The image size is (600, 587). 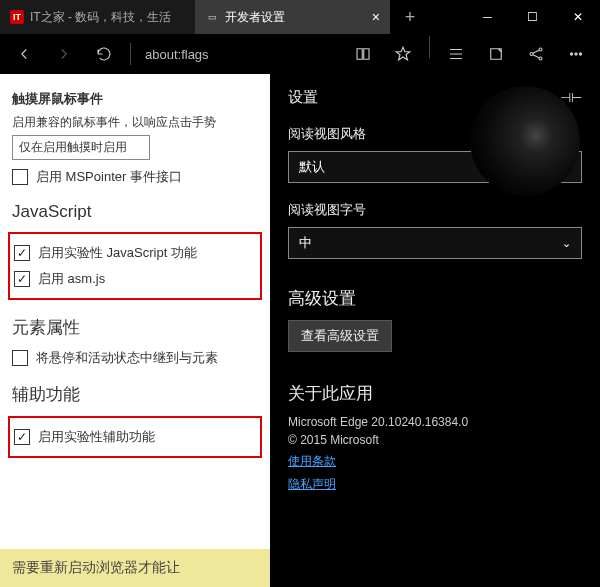 I want to click on note-icon, so click(x=496, y=54).